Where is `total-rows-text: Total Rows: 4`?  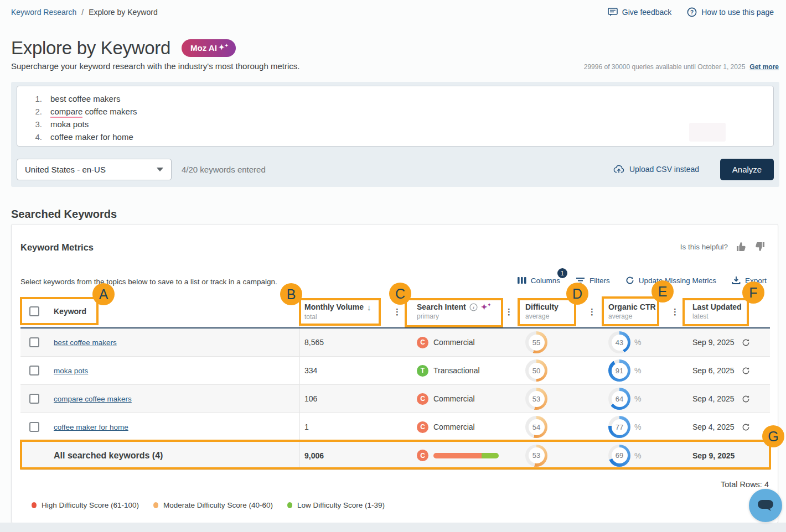 total-rows-text: Total Rows: 4 is located at coordinates (745, 484).